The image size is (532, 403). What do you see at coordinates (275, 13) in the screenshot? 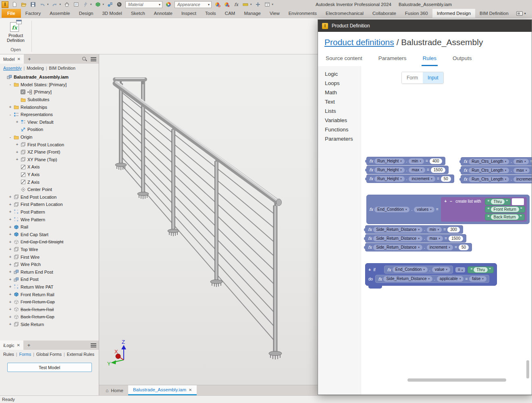
I see `ribbon-tab-view: View` at bounding box center [275, 13].